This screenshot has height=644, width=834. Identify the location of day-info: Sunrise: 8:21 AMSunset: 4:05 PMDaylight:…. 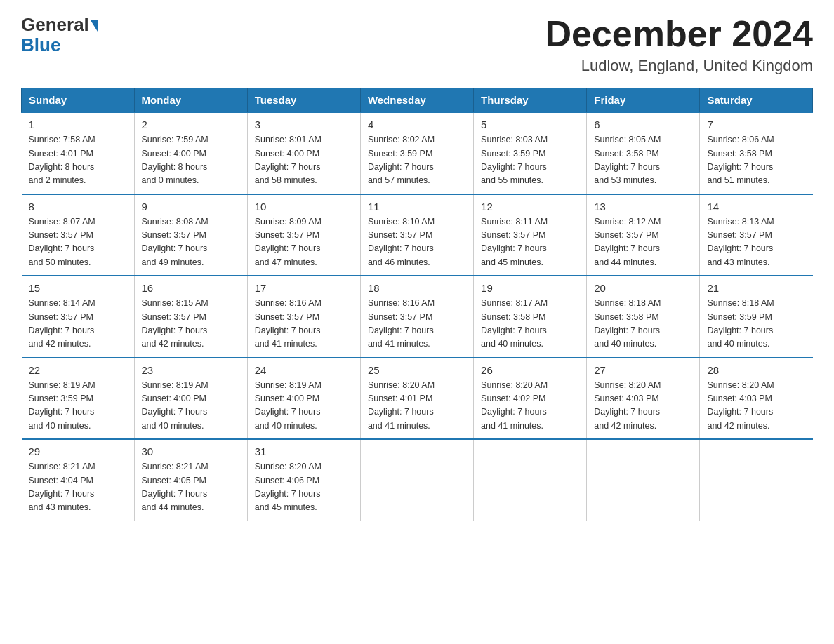
(191, 488).